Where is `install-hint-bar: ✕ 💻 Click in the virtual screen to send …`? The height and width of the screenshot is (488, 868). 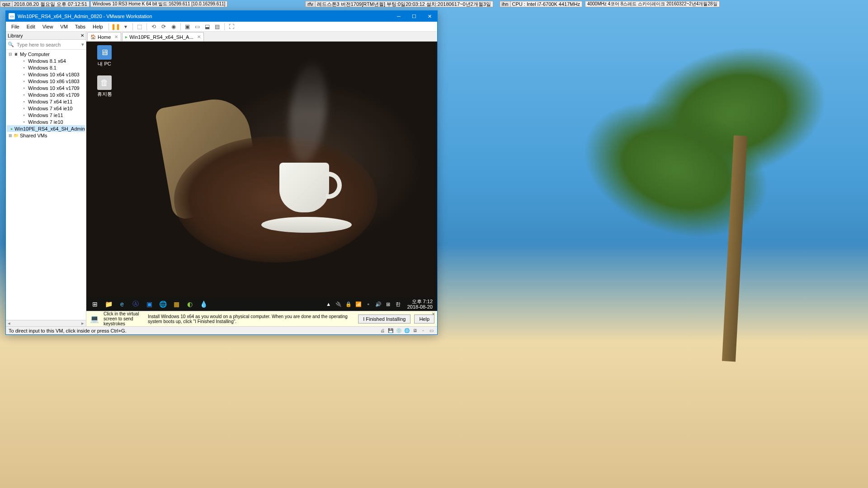 install-hint-bar: ✕ 💻 Click in the virtual screen to send … is located at coordinates (262, 319).